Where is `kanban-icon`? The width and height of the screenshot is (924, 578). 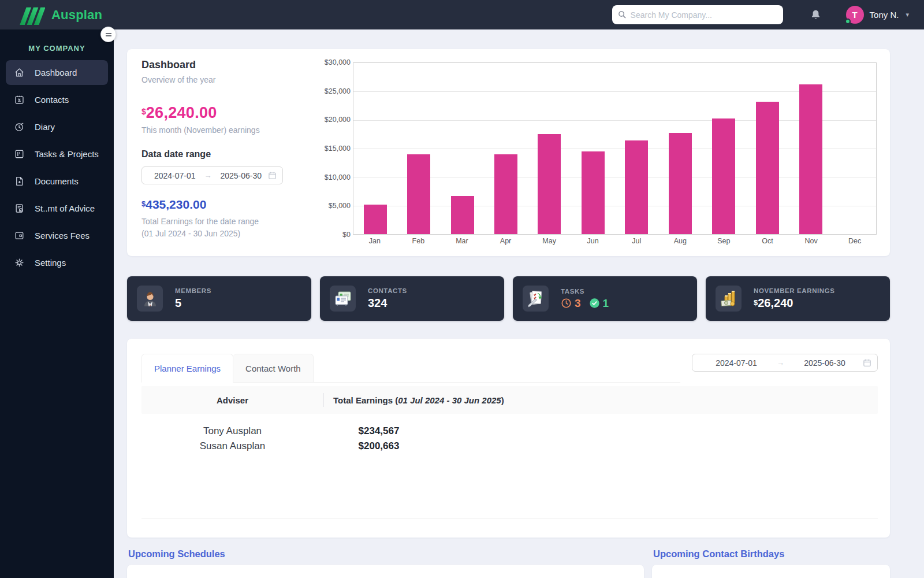 kanban-icon is located at coordinates (20, 154).